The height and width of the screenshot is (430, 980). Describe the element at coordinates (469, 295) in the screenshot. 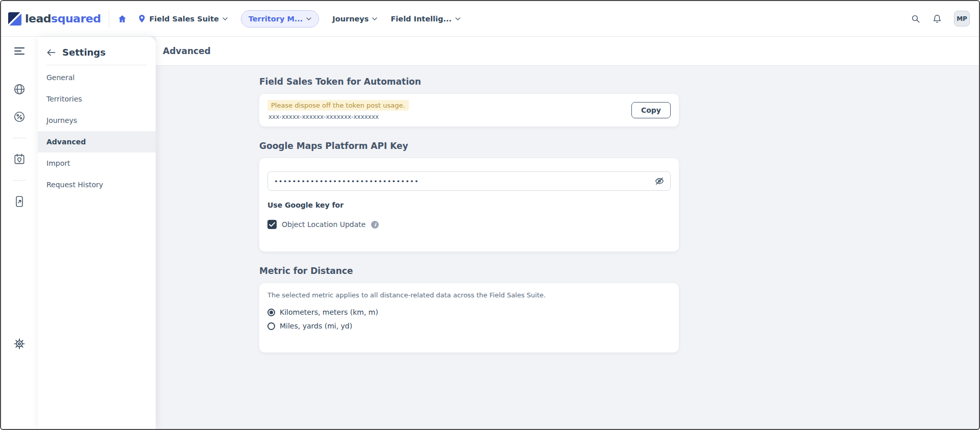

I see `metric-description: The selected metric applies to all dista…` at that location.